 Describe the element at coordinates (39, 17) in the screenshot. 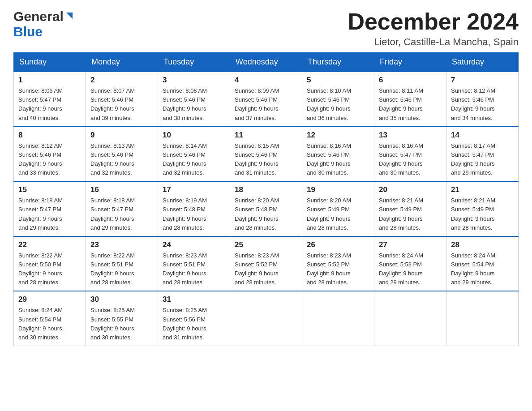

I see `logo-general-text: General` at that location.